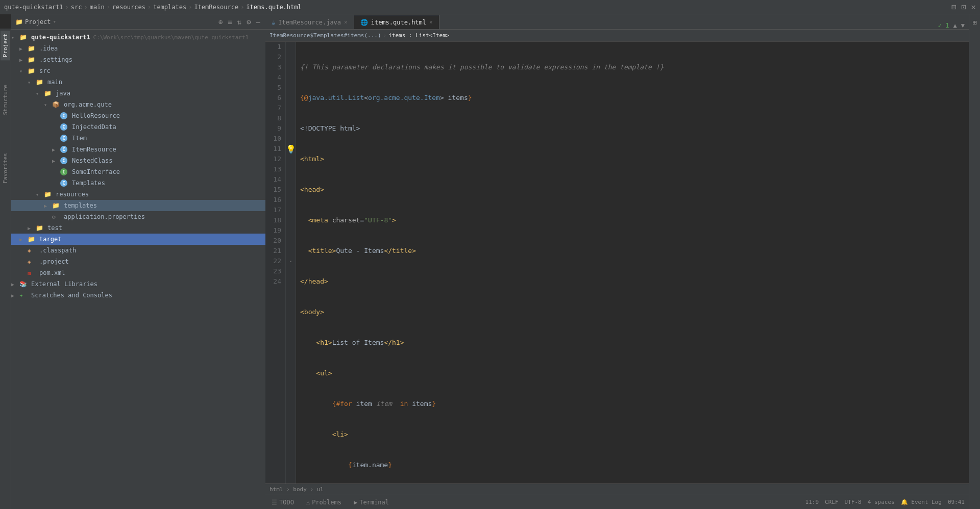 The image size is (980, 509). Describe the element at coordinates (617, 502) in the screenshot. I see `bottom-tabs: ☰ TODO ⚠ Problems ▶ Terminal 11:9 CRLF U…` at that location.